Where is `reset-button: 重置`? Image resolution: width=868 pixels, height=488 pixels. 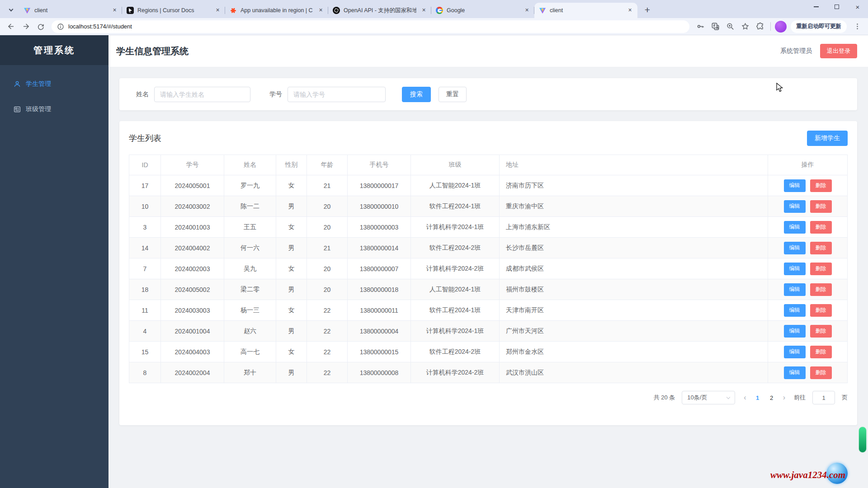
reset-button: 重置 is located at coordinates (453, 94).